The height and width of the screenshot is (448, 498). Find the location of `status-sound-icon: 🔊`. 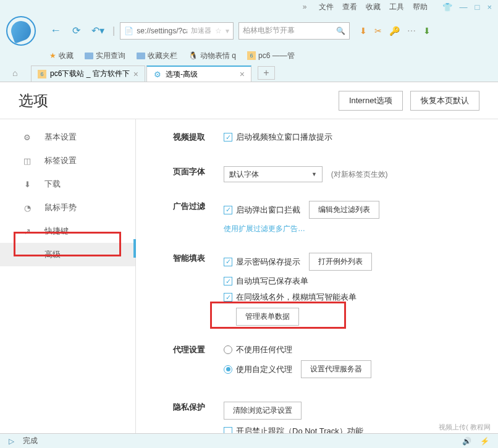

status-sound-icon: 🔊 is located at coordinates (467, 441).